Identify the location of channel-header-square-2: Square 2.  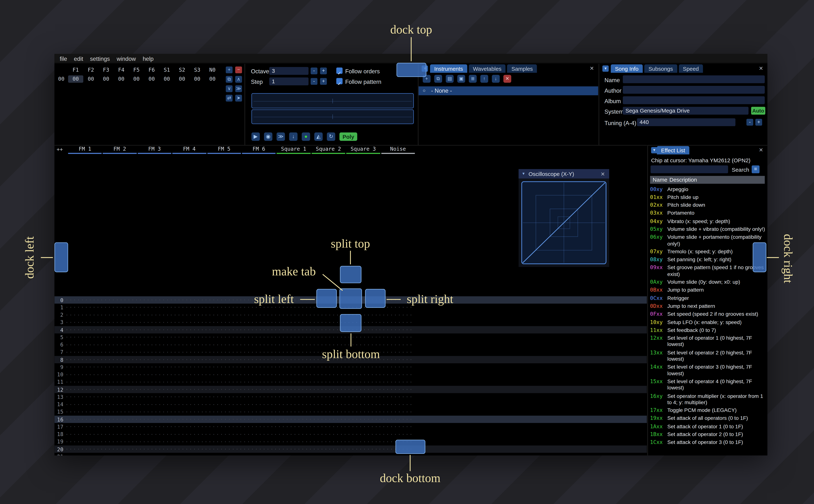
(328, 150).